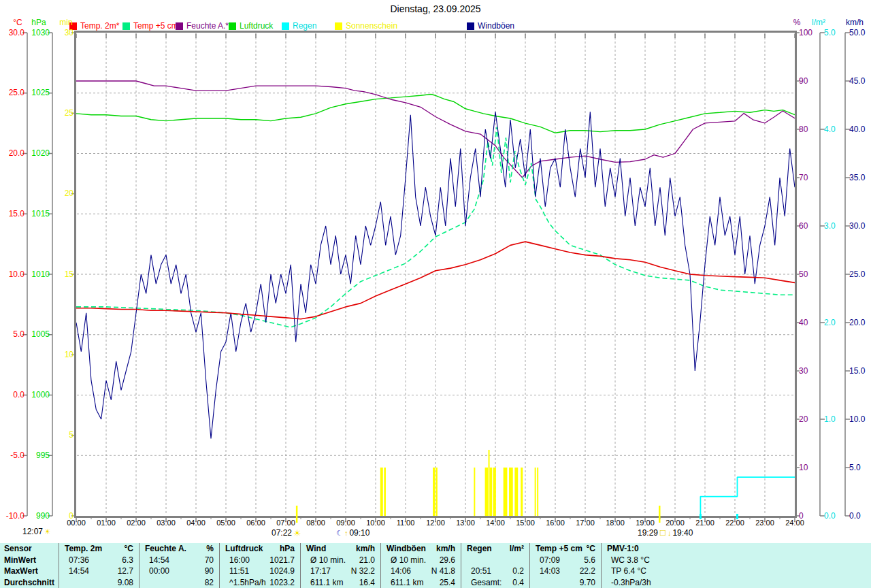 The width and height of the screenshot is (871, 588). I want to click on table-cell: 20:510.2, so click(495, 572).